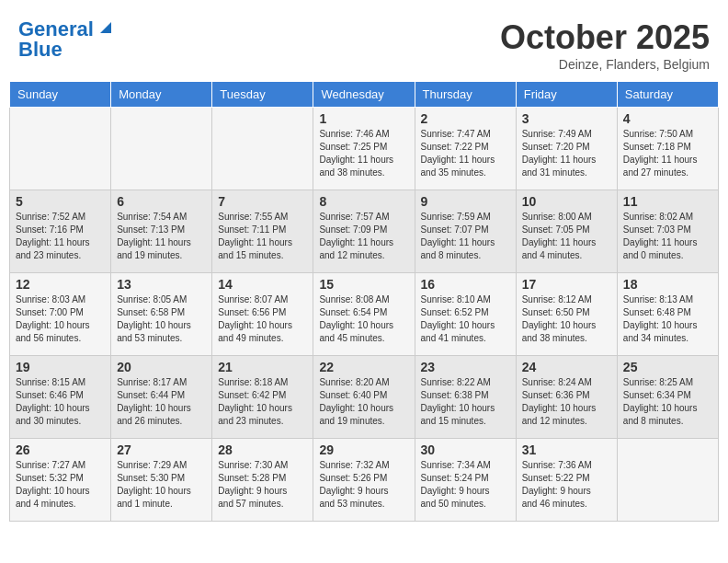 Image resolution: width=728 pixels, height=563 pixels. What do you see at coordinates (162, 485) in the screenshot?
I see `day-info: Sunrise: 7:29 AM Sunset: 5:30 PM Dayligh…` at bounding box center [162, 485].